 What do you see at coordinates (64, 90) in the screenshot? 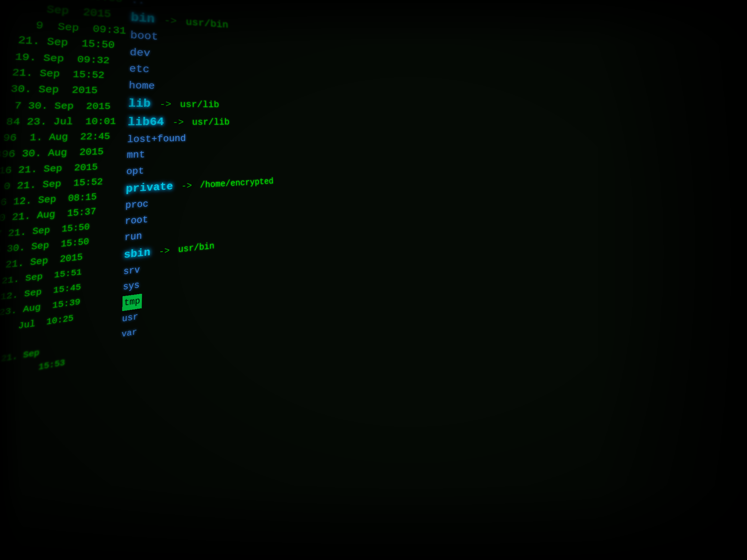
I see `list-item: 30. Sep 2015` at bounding box center [64, 90].